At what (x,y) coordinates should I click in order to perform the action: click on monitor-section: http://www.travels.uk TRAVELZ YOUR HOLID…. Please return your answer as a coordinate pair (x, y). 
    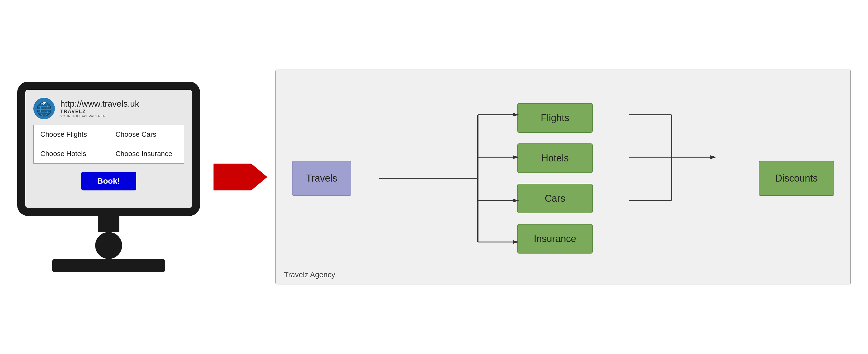
    Looking at the image, I should click on (108, 177).